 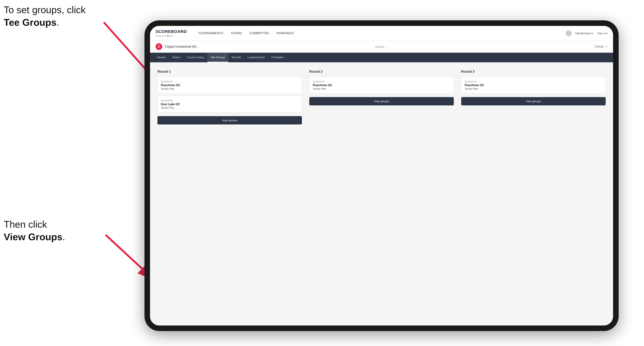 I want to click on tournament-header: C Clippd Invitational (M... Hosting Canc…, so click(x=382, y=47).